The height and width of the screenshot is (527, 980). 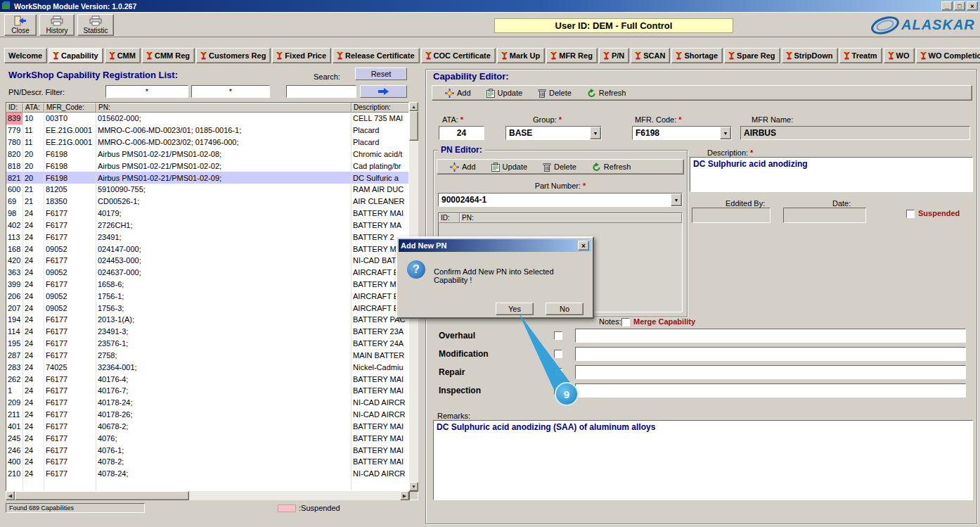 What do you see at coordinates (207, 332) in the screenshot?
I see `table-row: 114 24 F6177 23491-3; BATTERY 23A` at bounding box center [207, 332].